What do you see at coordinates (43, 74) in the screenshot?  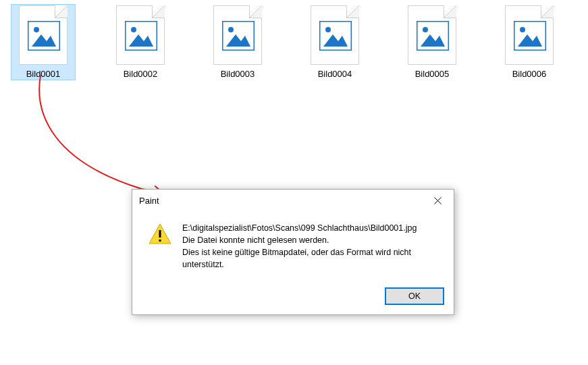 I see `file-label: Bild0001` at bounding box center [43, 74].